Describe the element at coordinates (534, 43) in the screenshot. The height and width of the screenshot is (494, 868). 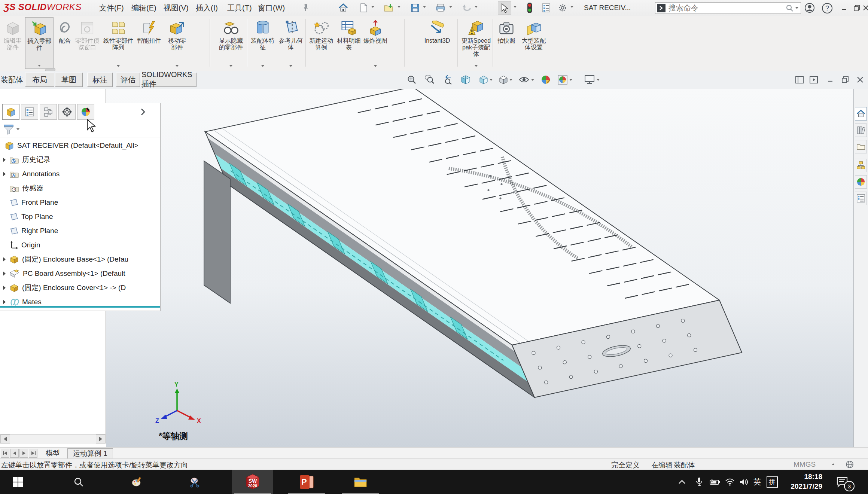
I see `ribbon-button-large-assembly-settings: 大型装配体设置` at that location.